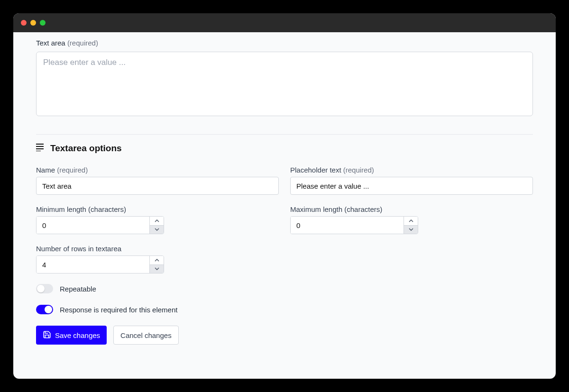 The width and height of the screenshot is (569, 392). What do you see at coordinates (411, 221) in the screenshot?
I see `max-length-up` at bounding box center [411, 221].